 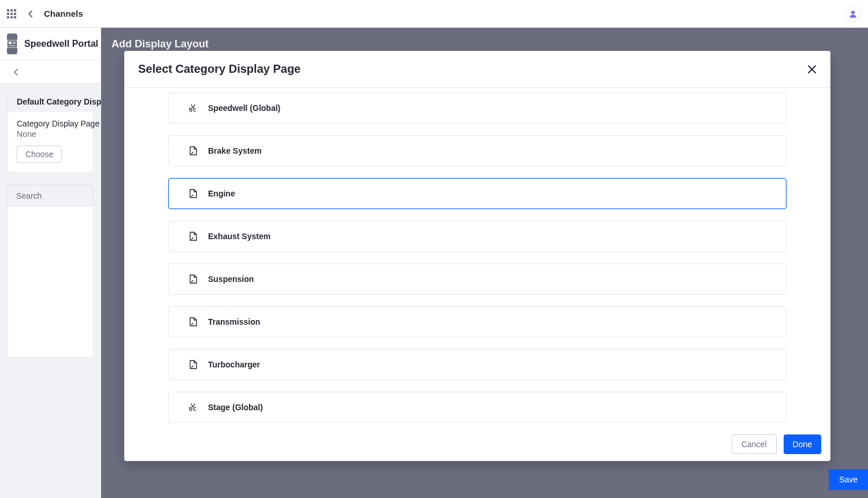 What do you see at coordinates (853, 14) in the screenshot?
I see `user-avatar-icon` at bounding box center [853, 14].